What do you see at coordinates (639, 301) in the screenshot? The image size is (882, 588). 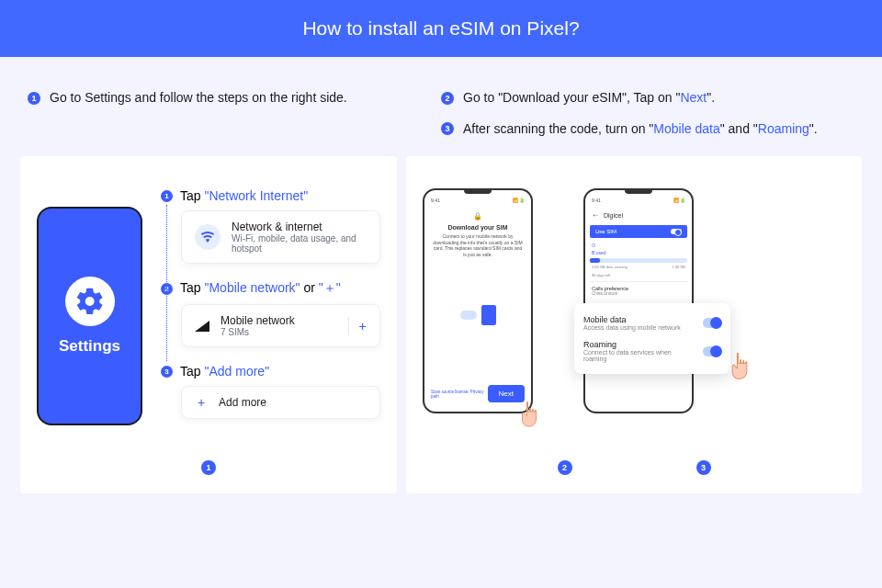 I see `digicel-settings-phone: 9:41📶 🔋 ←Digicel Use SIM O B used 2.00 G…` at bounding box center [639, 301].